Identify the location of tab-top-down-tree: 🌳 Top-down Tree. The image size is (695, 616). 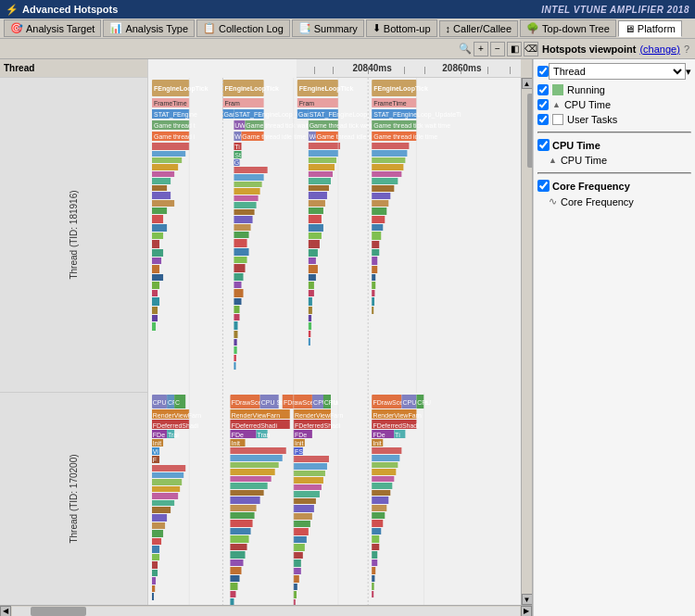
(568, 28).